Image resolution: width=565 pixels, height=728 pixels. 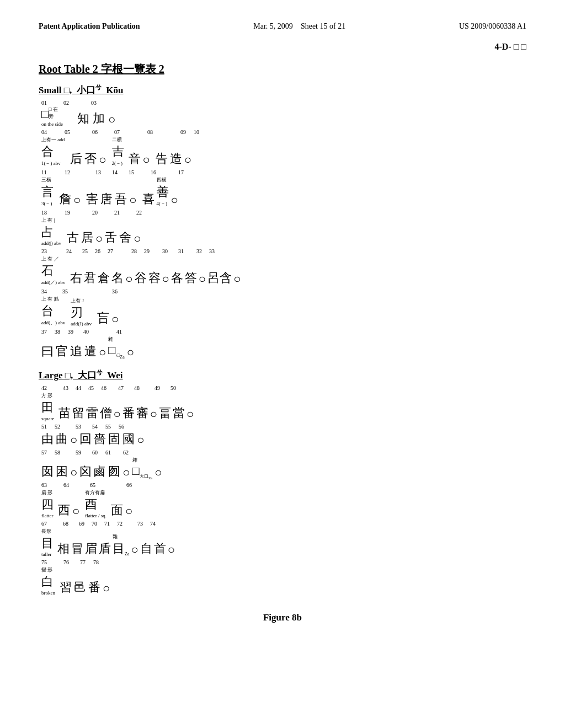 I want to click on row-23-33: 23 24 25 26 27 28 29 30 31 32 33 上 有 ／ 石…, so click(x=284, y=267).